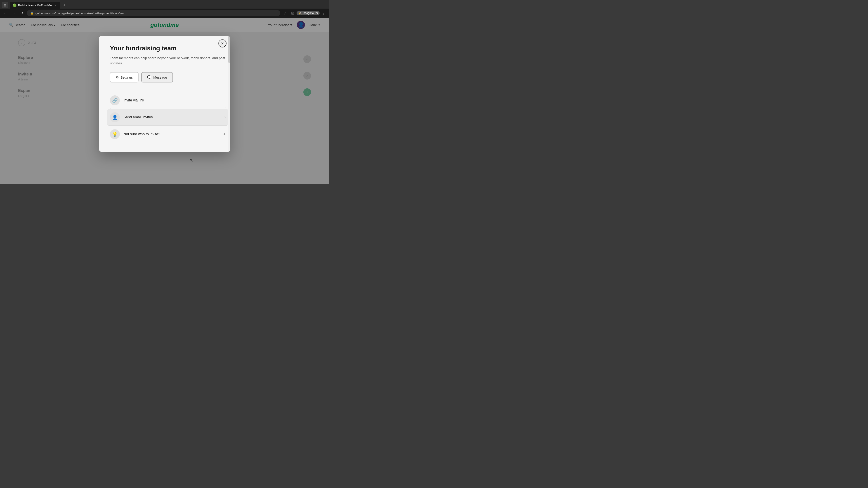  Describe the element at coordinates (164, 4) in the screenshot. I see `browser-tabs-bar: ⊞ 🟢 Build a team - GoFundMe × +` at that location.